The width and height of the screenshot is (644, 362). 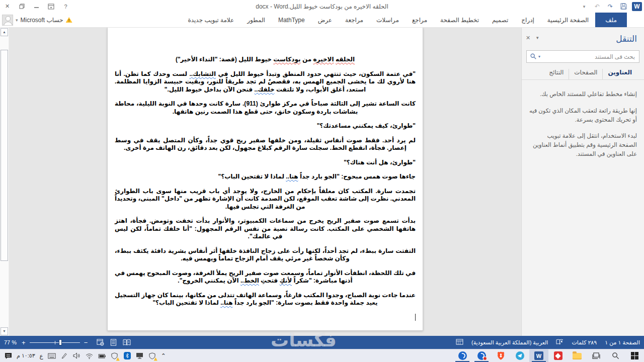 What do you see at coordinates (5, 182) in the screenshot?
I see `vertical-scrollbar: ▲ ▼` at bounding box center [5, 182].